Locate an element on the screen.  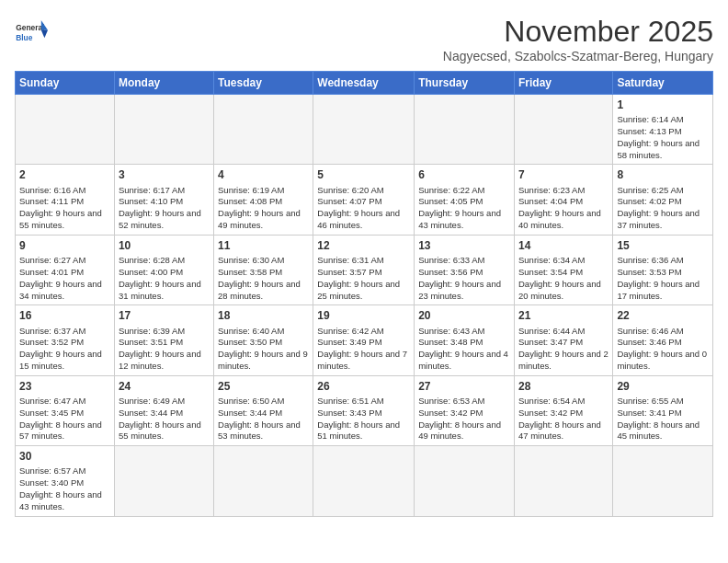
calendar-cell: 18Sunrise: 6:40 AMSunset: 3:50 PMDayligh… is located at coordinates (264, 340).